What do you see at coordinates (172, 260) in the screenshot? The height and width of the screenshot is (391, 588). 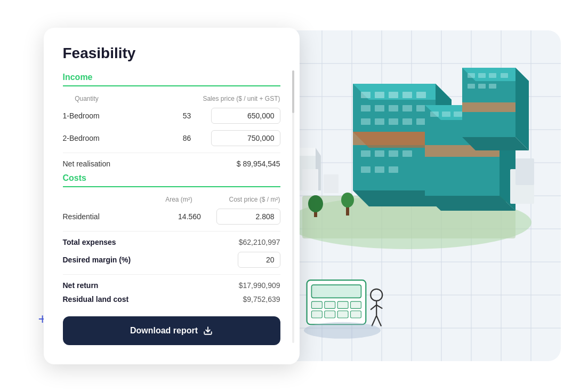 I see `desired-margin-row: Desired margin (%)` at bounding box center [172, 260].